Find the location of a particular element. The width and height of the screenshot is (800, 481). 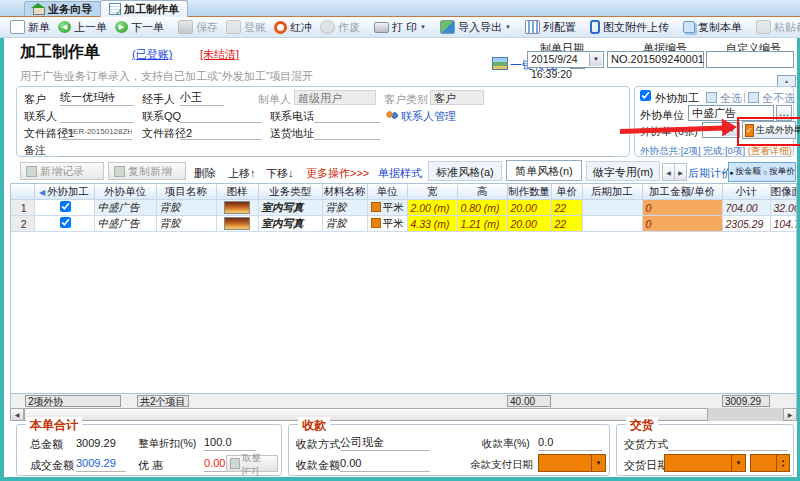

attachment-upload-button: 图文附件上传 is located at coordinates (630, 27).